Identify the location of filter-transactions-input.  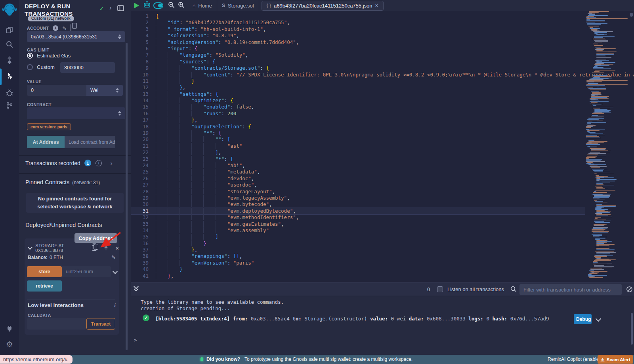
(571, 290).